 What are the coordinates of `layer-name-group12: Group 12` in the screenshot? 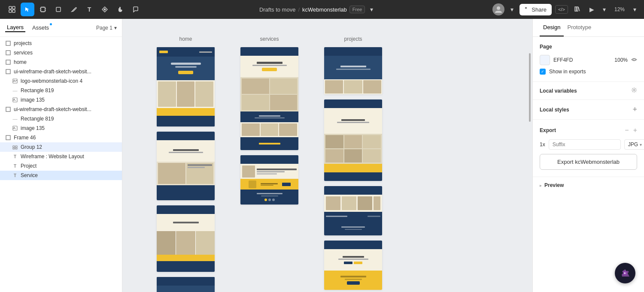 It's located at (31, 147).